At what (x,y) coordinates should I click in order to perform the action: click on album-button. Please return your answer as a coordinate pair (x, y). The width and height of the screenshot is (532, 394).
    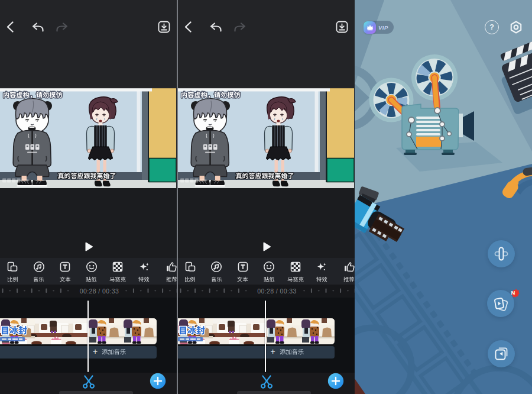
    Looking at the image, I should click on (501, 354).